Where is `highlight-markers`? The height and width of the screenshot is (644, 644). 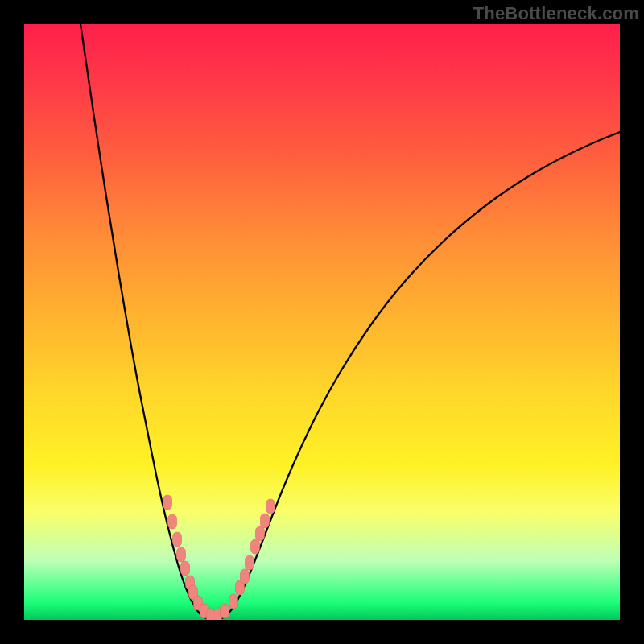 highlight-markers is located at coordinates (219, 557).